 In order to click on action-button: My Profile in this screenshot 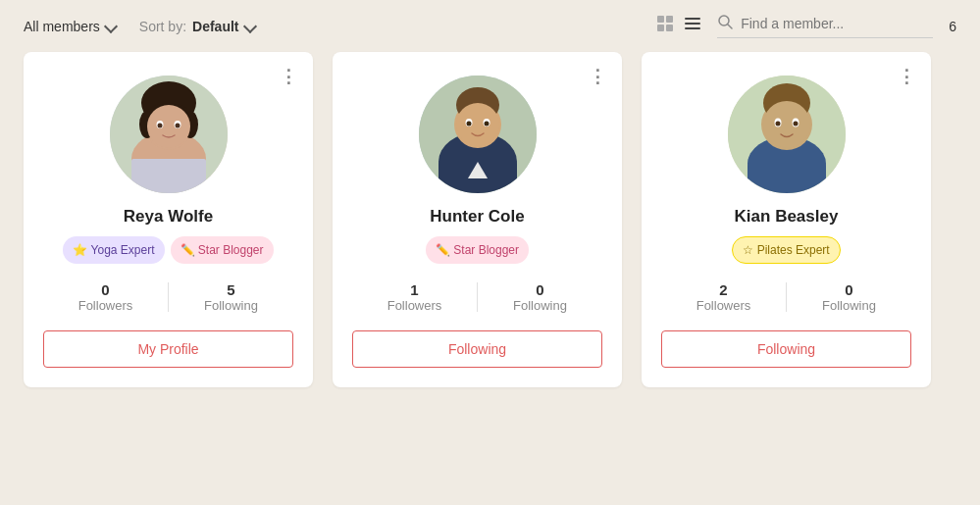, I will do `click(169, 349)`.